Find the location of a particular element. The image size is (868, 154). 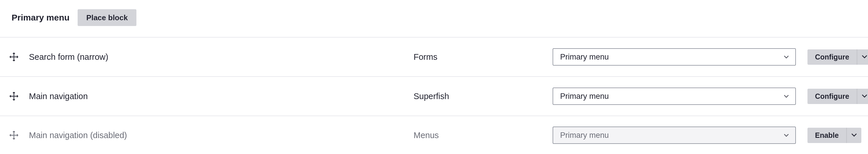

operations: Enable is located at coordinates (834, 135).